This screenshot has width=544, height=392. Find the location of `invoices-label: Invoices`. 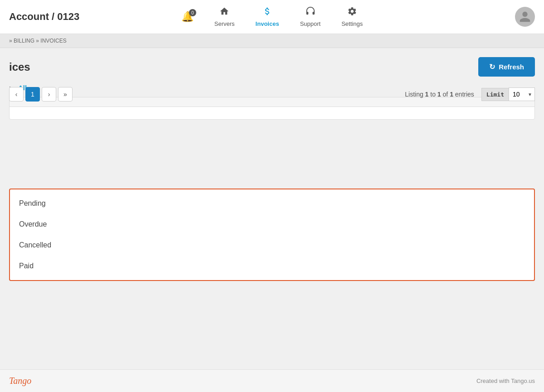

invoices-label: Invoices is located at coordinates (267, 24).